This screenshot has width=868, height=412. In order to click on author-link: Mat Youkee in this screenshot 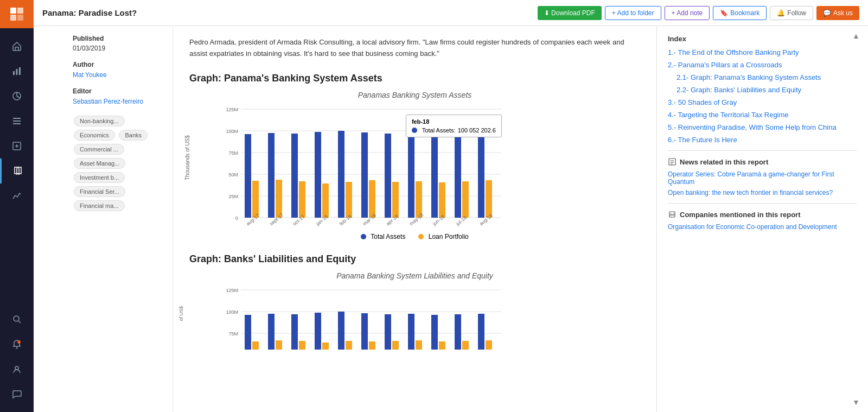, I will do `click(90, 75)`.